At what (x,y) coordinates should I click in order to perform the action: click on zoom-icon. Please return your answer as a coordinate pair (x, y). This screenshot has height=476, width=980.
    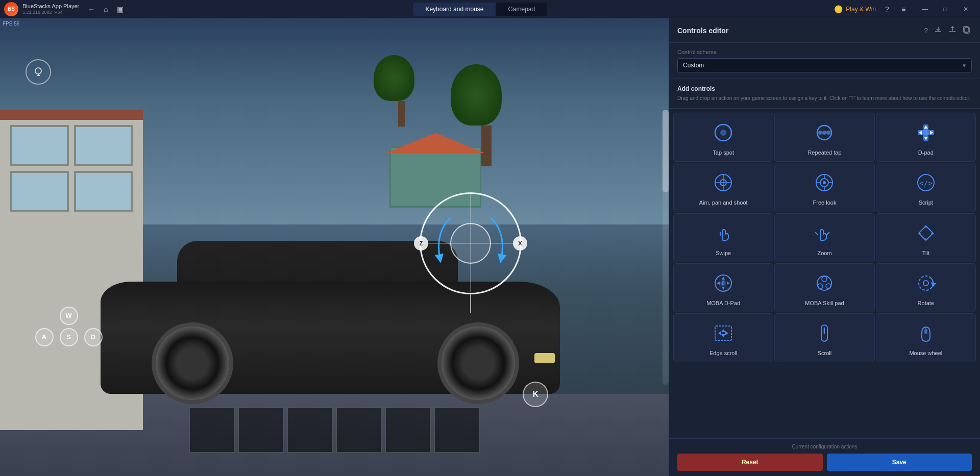
    Looking at the image, I should click on (824, 233).